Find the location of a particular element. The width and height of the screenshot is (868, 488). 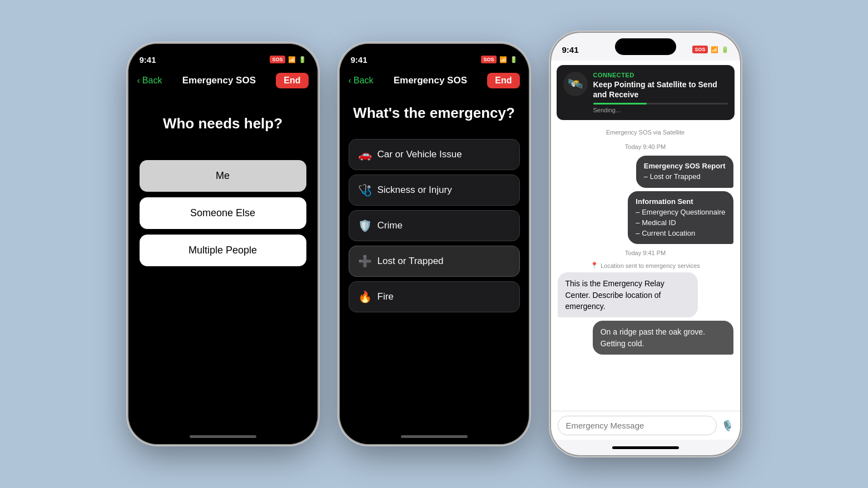

battery-icon-3: 🔋 is located at coordinates (725, 50).